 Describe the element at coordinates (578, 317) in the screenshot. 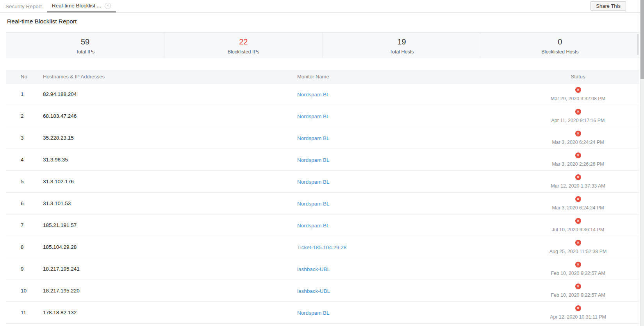

I see `status-timestamp: Apr 12, 2020 10:31:11 PM` at that location.